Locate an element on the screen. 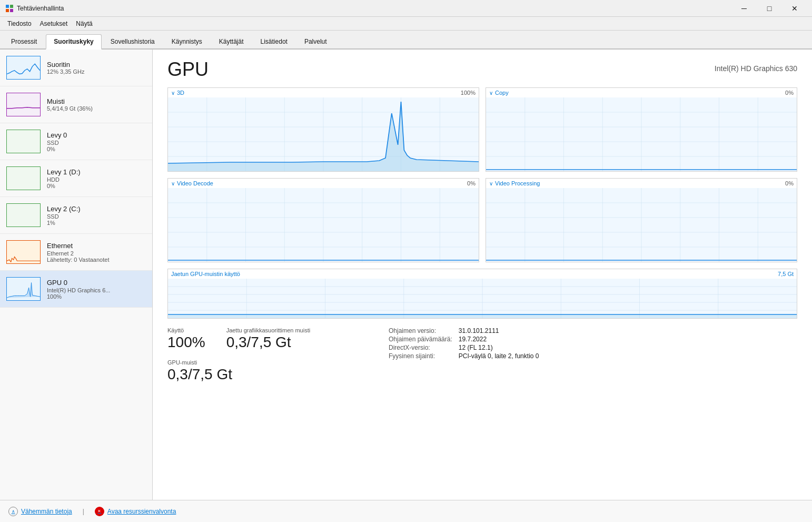  content-header: GPU Intel(R) HD Graphics 630 is located at coordinates (482, 70).